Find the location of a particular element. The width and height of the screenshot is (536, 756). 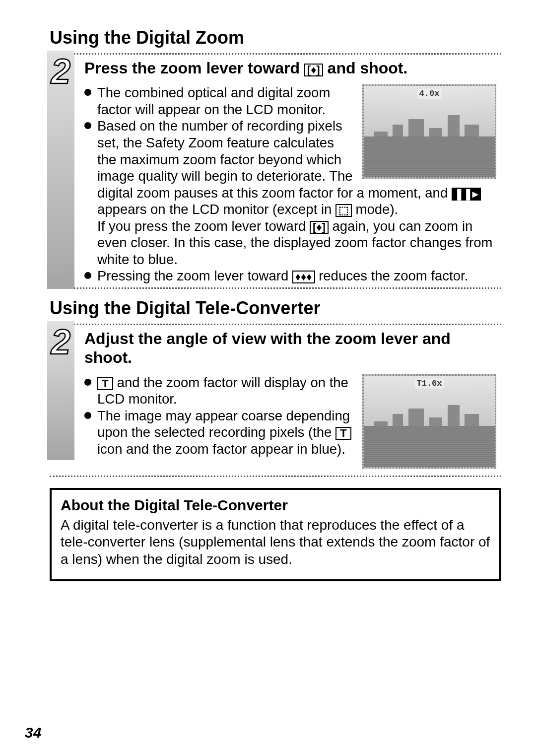

about-box-text: A digital tele-converter is a function t… is located at coordinates (275, 543).